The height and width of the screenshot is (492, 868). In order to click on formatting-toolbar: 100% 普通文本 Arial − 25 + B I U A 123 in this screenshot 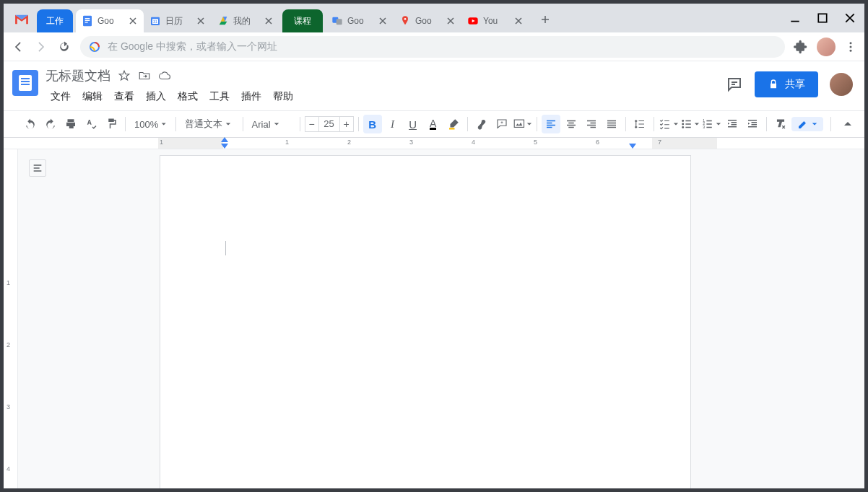, I will do `click(434, 124)`.